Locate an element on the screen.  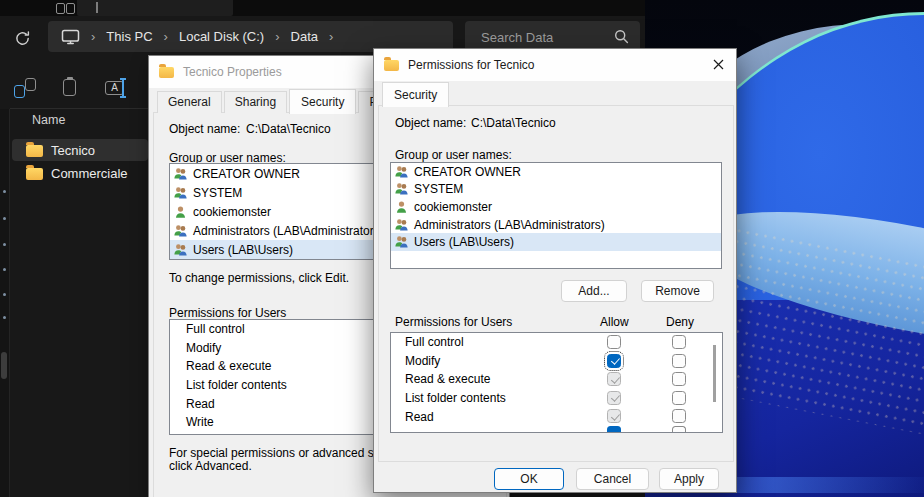
paste-button is located at coordinates (71, 88).